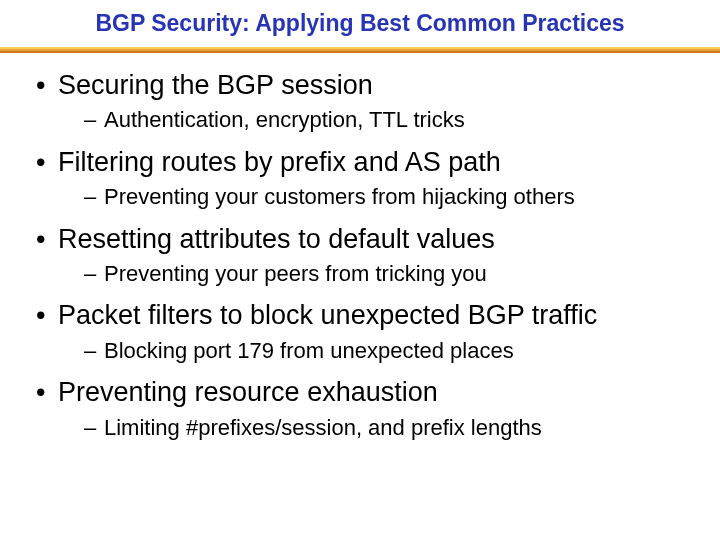 Image resolution: width=720 pixels, height=540 pixels. I want to click on sub-list: Preventing your peers from tricking you, so click(374, 274).